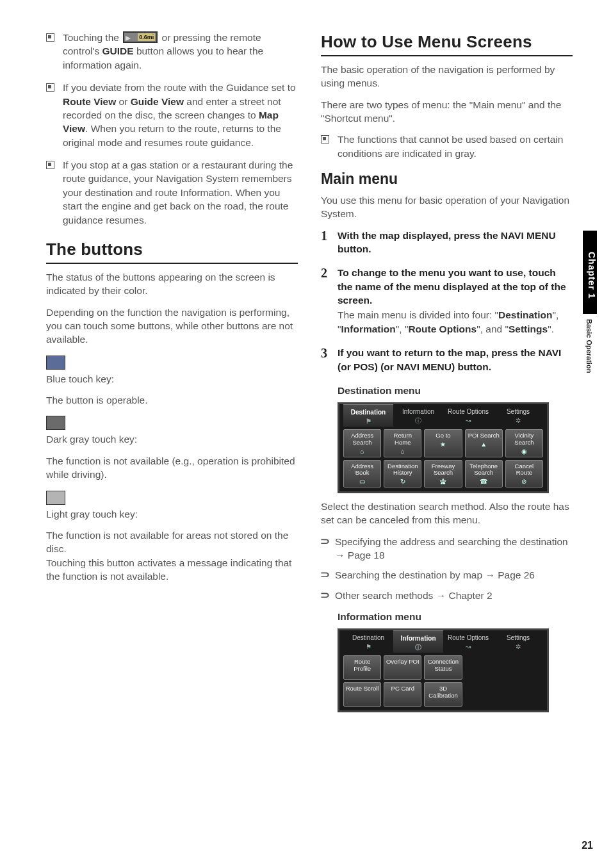  Describe the element at coordinates (447, 596) in the screenshot. I see `link-other-search: Other search methods → Chapter 2` at that location.